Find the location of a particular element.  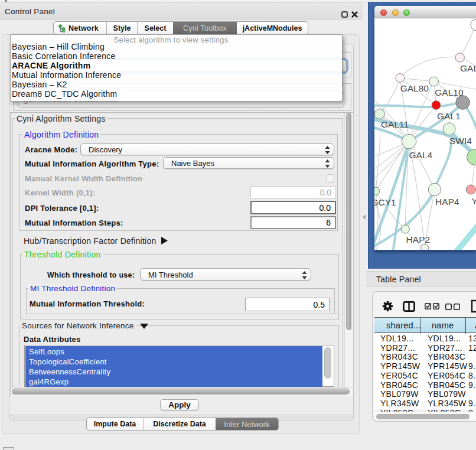

svg-text: GAL11 is located at coordinates (395, 124).